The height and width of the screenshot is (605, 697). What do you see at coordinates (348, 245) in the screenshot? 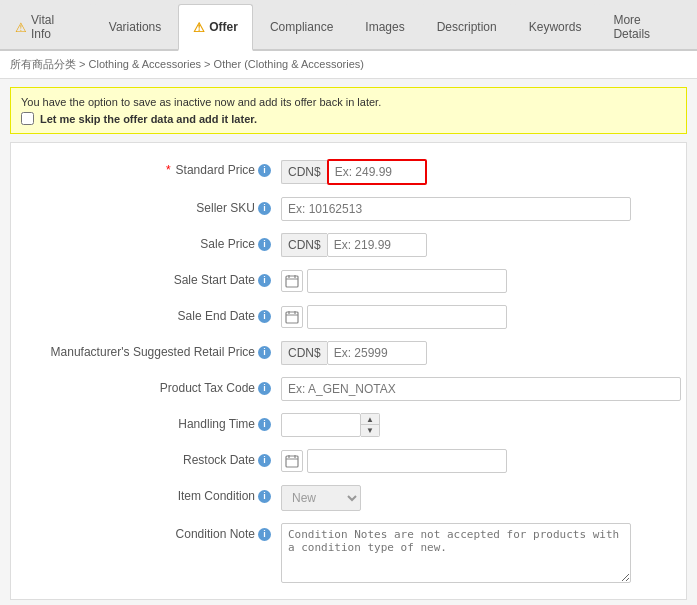
I see `sale-price-row: Sale Price i CDN$` at bounding box center [348, 245].